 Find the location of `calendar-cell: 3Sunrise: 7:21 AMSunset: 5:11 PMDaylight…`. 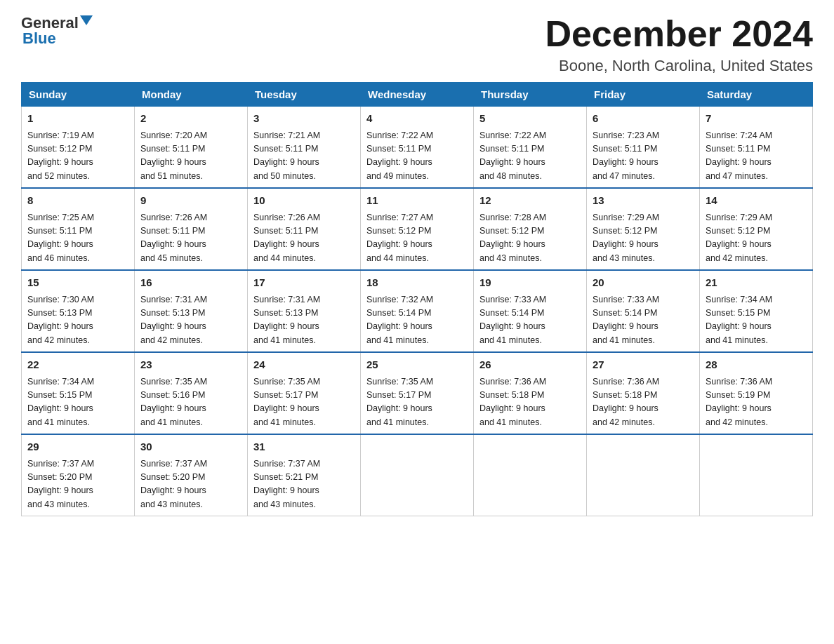

calendar-cell: 3Sunrise: 7:21 AMSunset: 5:11 PMDaylight… is located at coordinates (305, 147).